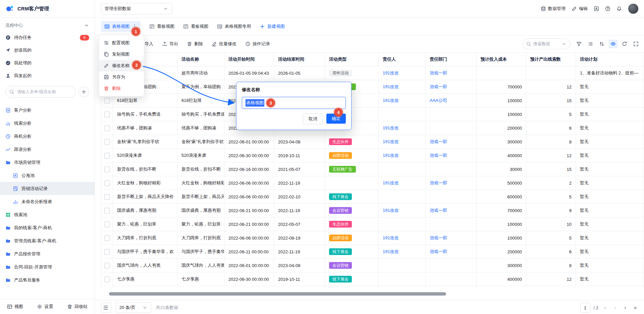 This screenshot has width=644, height=314. What do you see at coordinates (47, 188) in the screenshot?
I see `sidebar-item-营销活动记录: 营销活动记录` at bounding box center [47, 188].